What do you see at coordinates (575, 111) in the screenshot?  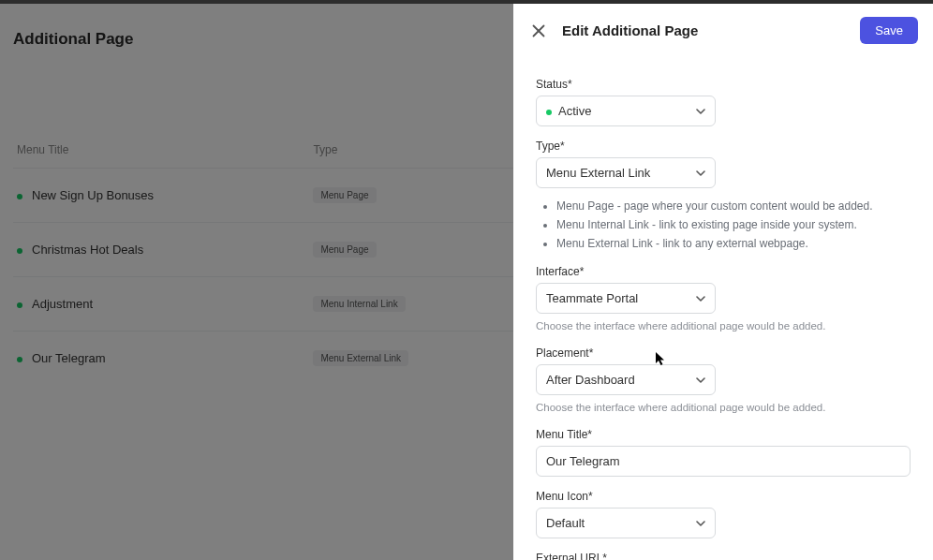 I see `status-value: Active` at bounding box center [575, 111].